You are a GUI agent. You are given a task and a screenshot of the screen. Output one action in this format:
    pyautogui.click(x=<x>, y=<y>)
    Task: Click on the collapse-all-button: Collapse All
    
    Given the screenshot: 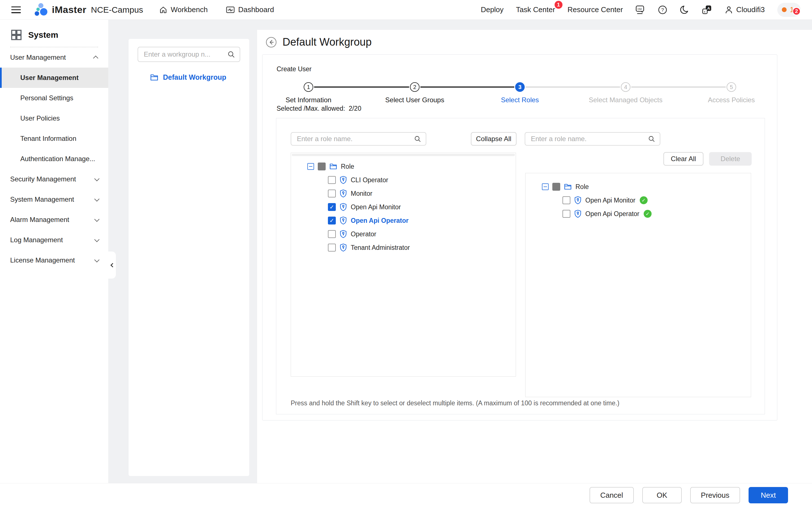 What is the action you would take?
    pyautogui.click(x=494, y=139)
    